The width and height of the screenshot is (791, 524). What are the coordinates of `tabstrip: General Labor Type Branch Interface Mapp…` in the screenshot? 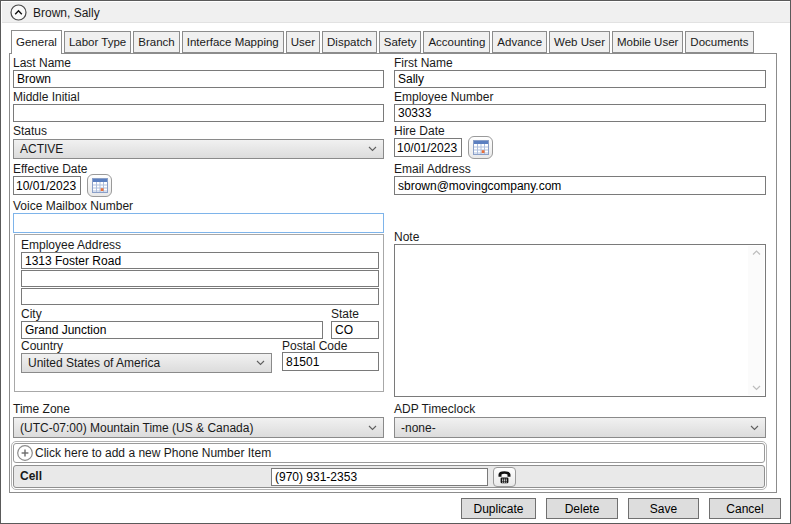 It's located at (384, 42).